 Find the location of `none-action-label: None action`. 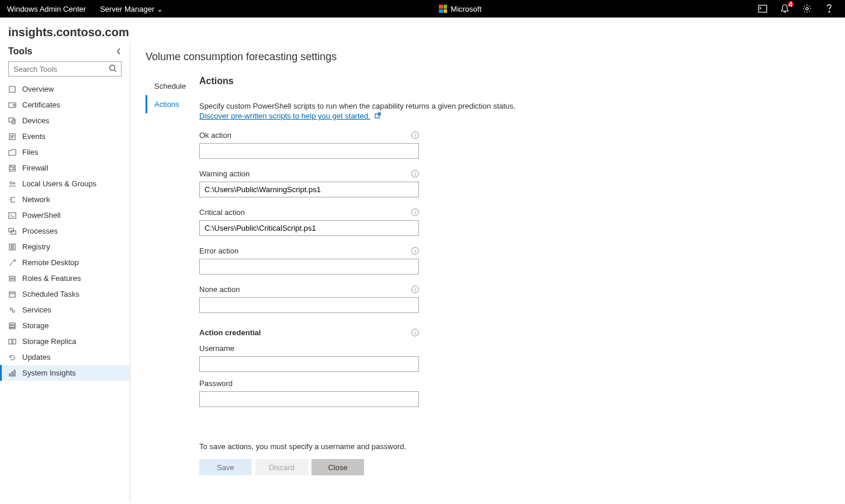

none-action-label: None action is located at coordinates (220, 290).